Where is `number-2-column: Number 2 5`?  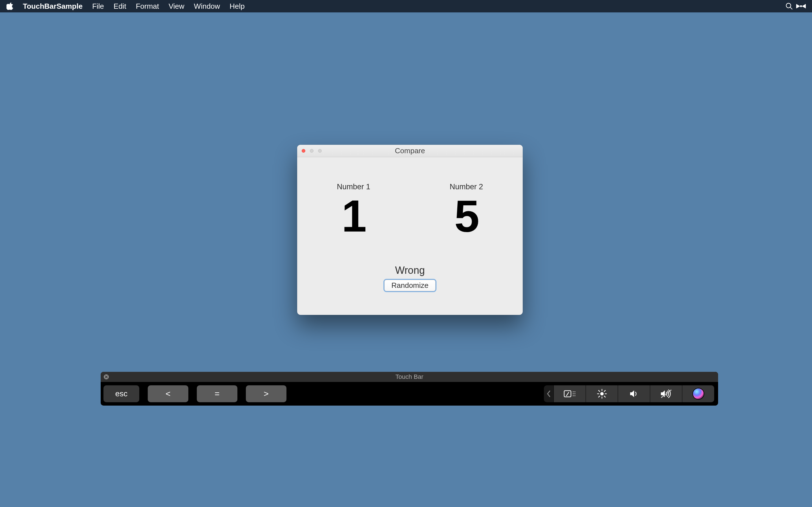 number-2-column: Number 2 5 is located at coordinates (466, 211).